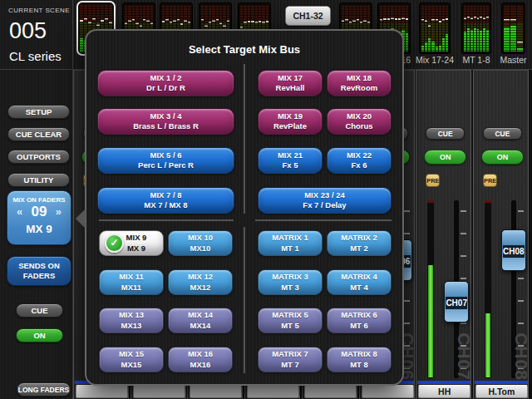 This screenshot has height=399, width=532. Describe the element at coordinates (359, 160) in the screenshot. I see `mix-bus-button-mix-22: MIX 22Fx 6` at that location.